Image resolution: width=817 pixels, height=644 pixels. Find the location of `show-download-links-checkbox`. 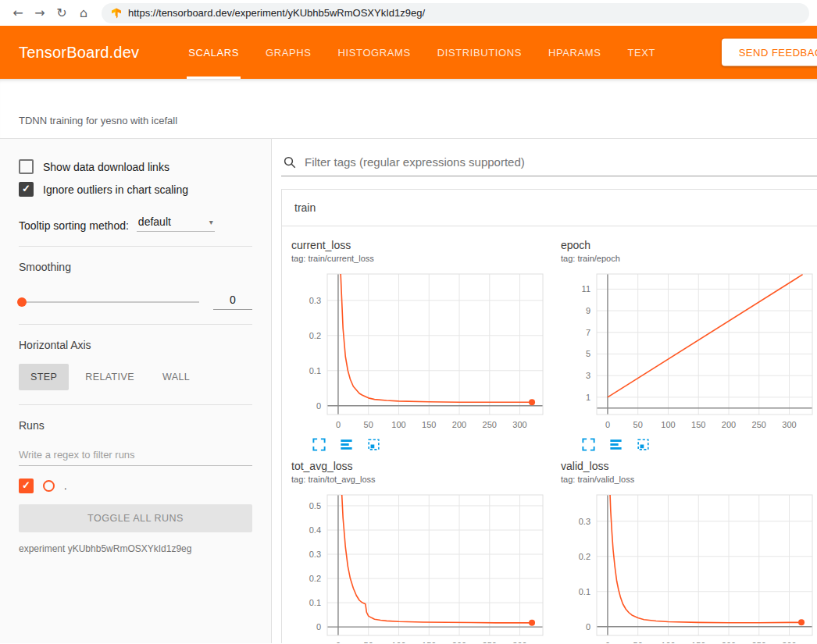

show-download-links-checkbox is located at coordinates (27, 167).